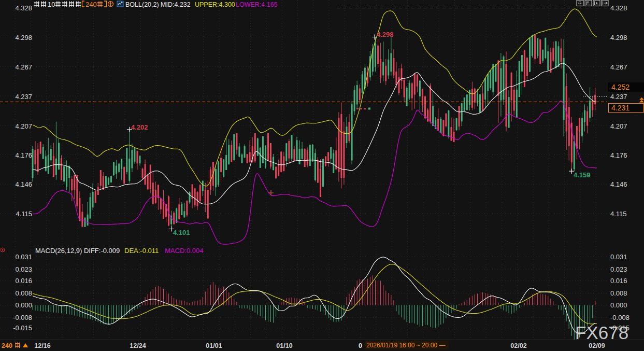 Image resolution: width=644 pixels, height=351 pixels. What do you see at coordinates (361, 346) in the screenshot?
I see `svg-text: 0` at bounding box center [361, 346].